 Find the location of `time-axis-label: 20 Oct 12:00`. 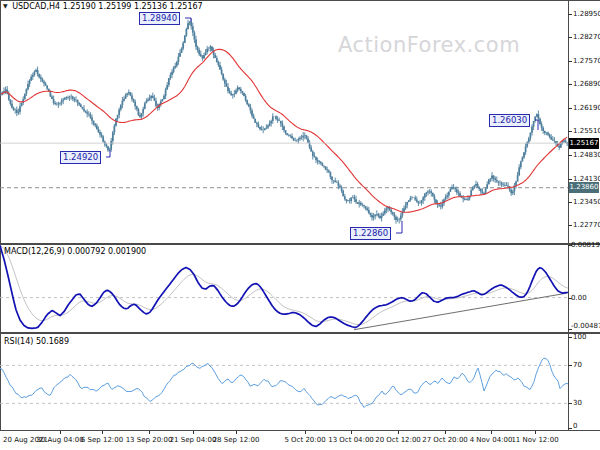

time-axis-label: 20 Oct 12:00 is located at coordinates (398, 440).